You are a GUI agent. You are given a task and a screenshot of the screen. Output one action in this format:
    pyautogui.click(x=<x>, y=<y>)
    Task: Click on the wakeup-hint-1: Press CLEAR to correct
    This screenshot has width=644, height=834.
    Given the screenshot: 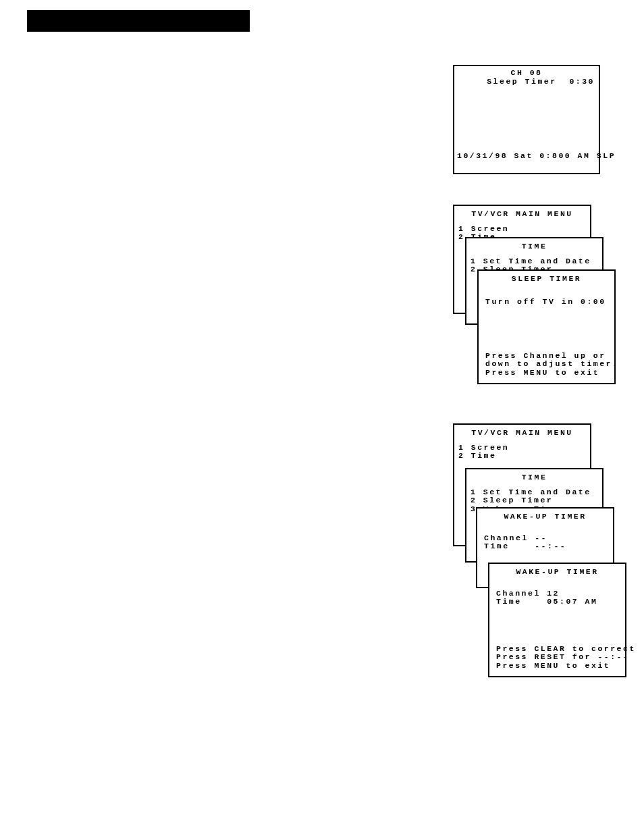 What is the action you would take?
    pyautogui.click(x=566, y=649)
    